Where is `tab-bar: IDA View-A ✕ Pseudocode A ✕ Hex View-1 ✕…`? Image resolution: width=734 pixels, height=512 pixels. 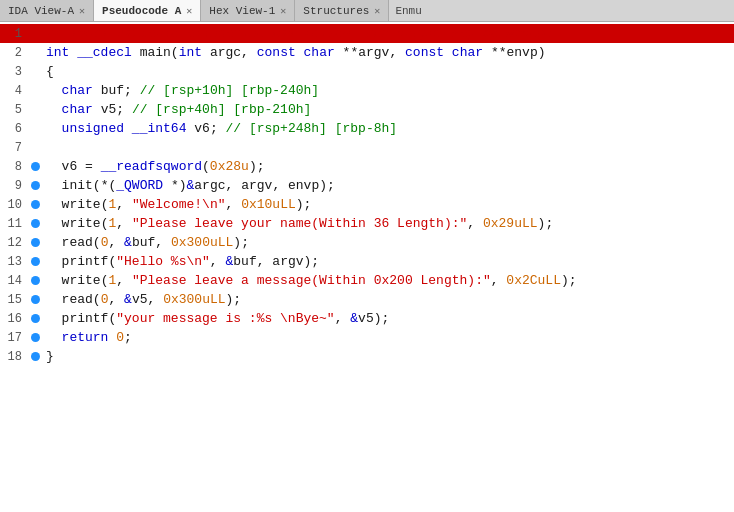
tab-bar: IDA View-A ✕ Pseudocode A ✕ Hex View-1 ✕… is located at coordinates (367, 11).